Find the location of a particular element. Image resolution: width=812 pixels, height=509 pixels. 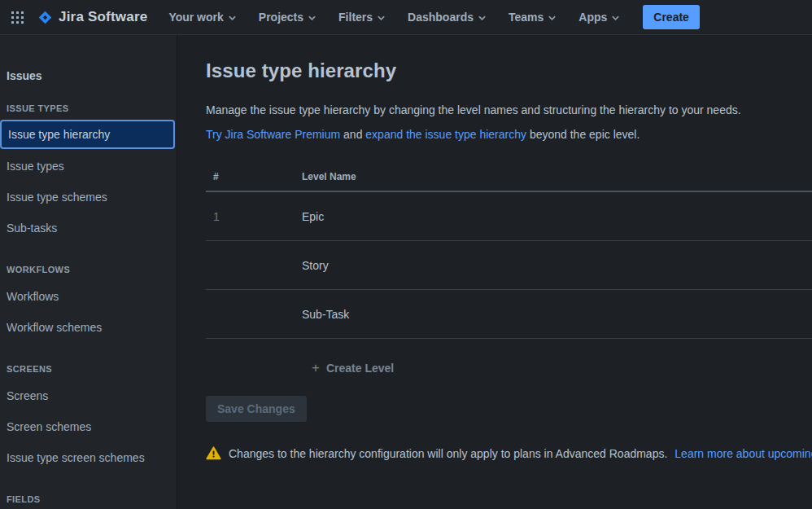

app-switcher-icon is located at coordinates (18, 18).